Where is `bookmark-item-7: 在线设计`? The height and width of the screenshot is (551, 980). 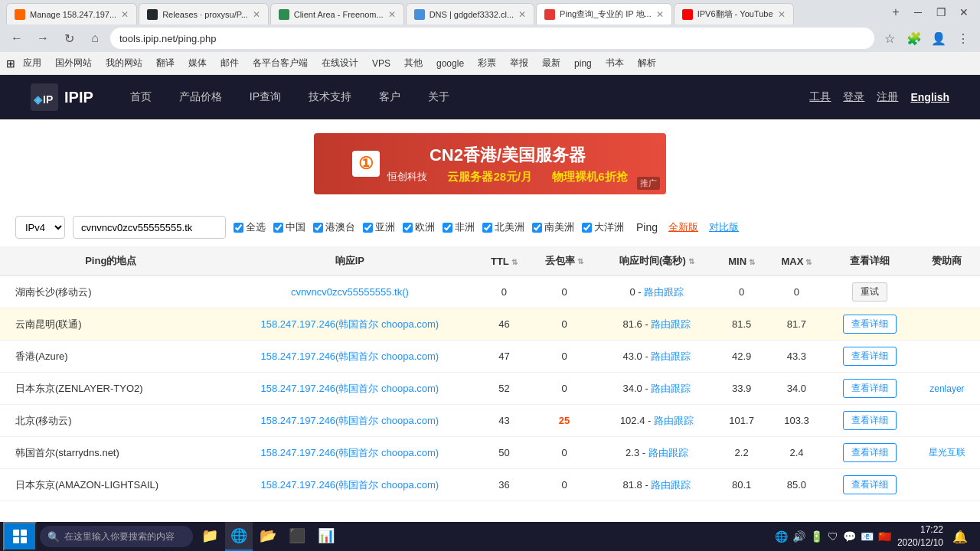 bookmark-item-7: 在线设计 is located at coordinates (340, 63).